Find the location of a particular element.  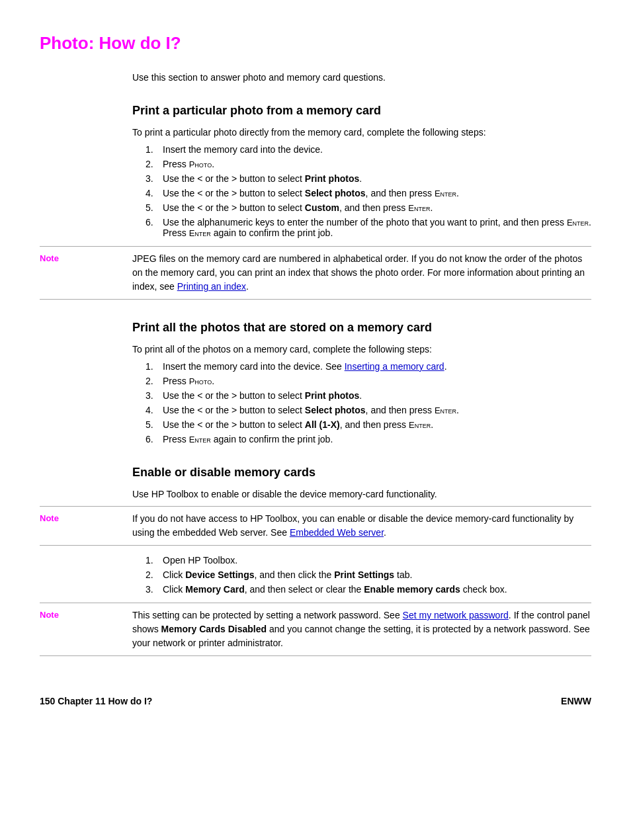

step-item: 3. Click Memory Card, and then select or… is located at coordinates (368, 589).